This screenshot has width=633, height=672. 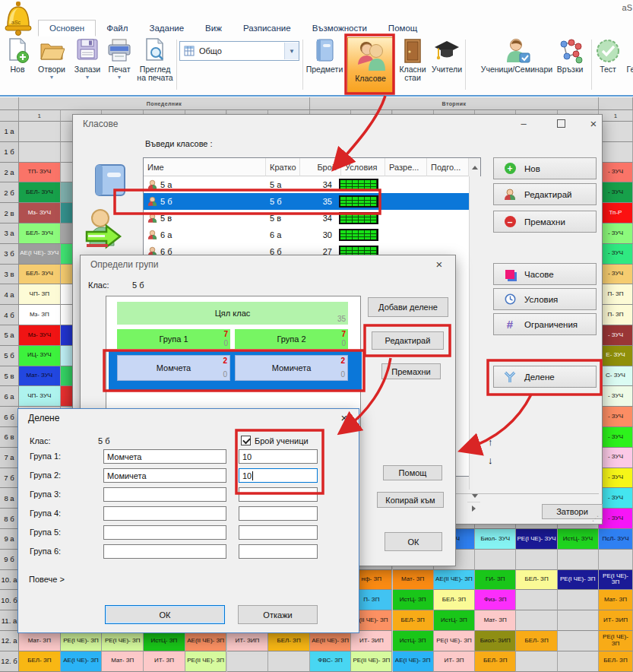 I want to click on division-group-count-input-1: 10, so click(x=278, y=456).